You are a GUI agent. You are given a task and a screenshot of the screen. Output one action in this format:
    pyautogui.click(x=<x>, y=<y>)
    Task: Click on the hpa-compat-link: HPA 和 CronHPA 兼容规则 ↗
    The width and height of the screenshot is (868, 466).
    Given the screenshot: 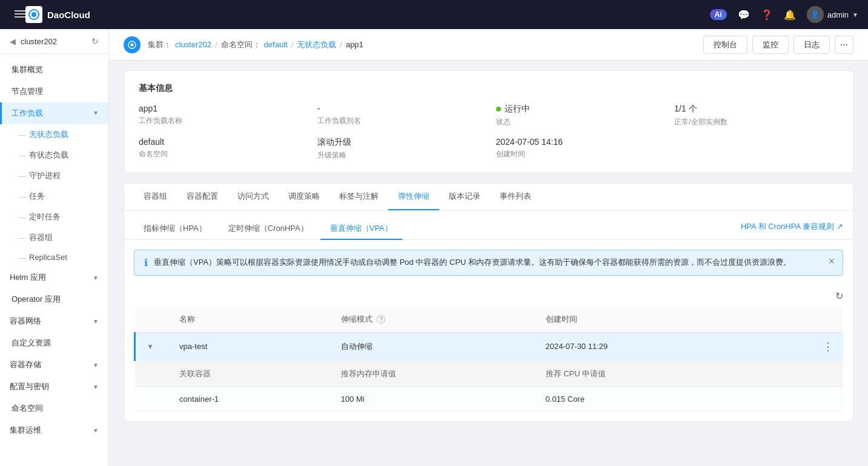 What is the action you would take?
    pyautogui.click(x=792, y=227)
    